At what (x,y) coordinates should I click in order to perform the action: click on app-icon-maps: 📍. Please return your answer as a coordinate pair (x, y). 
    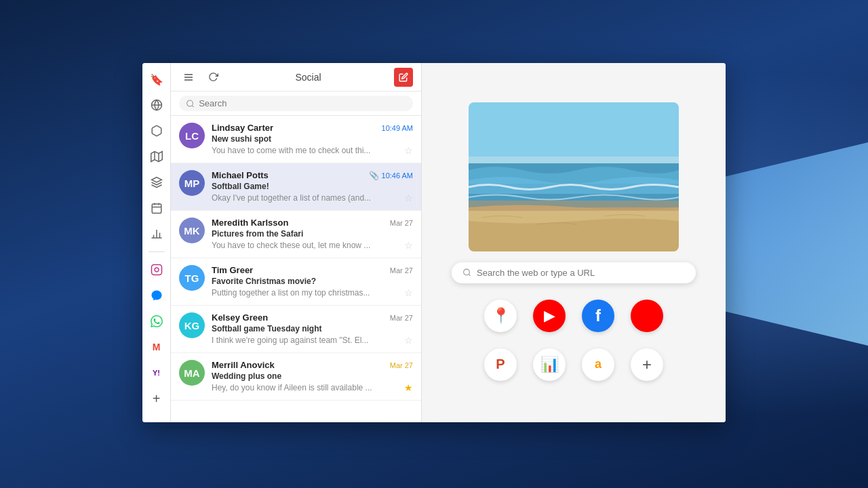
    Looking at the image, I should click on (500, 316).